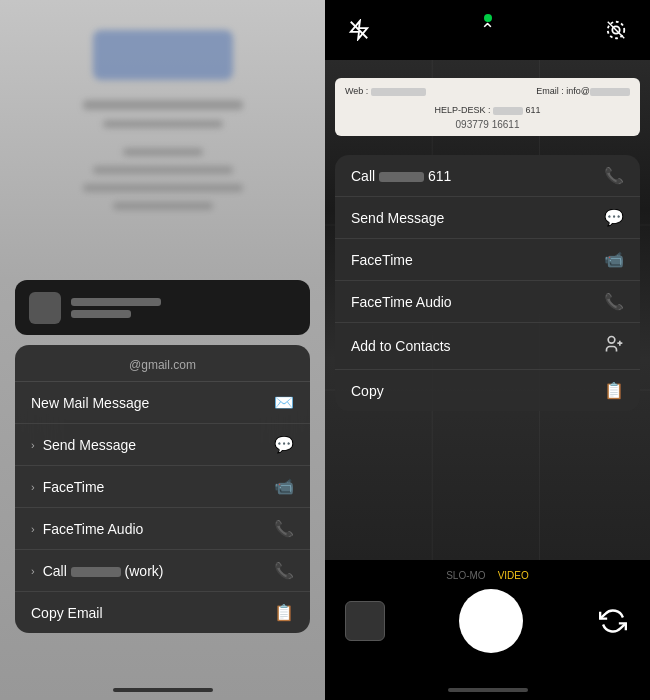 Image resolution: width=650 pixels, height=700 pixels. I want to click on facetime-icon: 📹, so click(284, 486).